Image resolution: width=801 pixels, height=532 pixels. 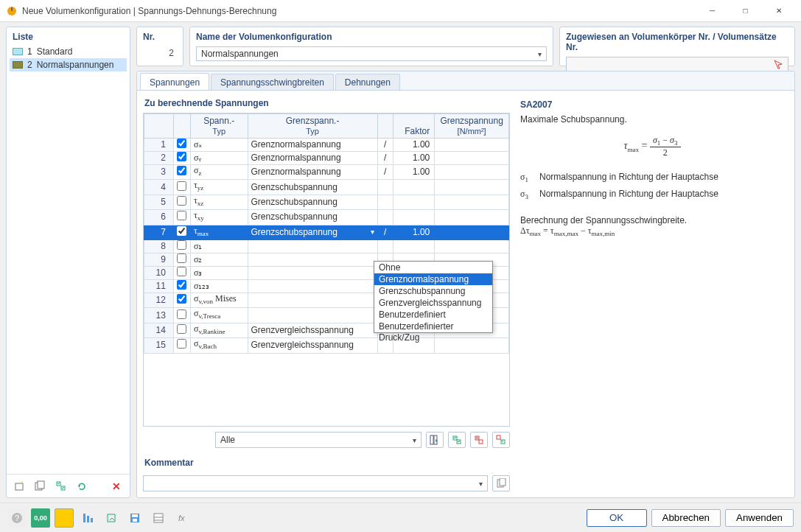 I want to click on refresh-icon, so click(x=82, y=486).